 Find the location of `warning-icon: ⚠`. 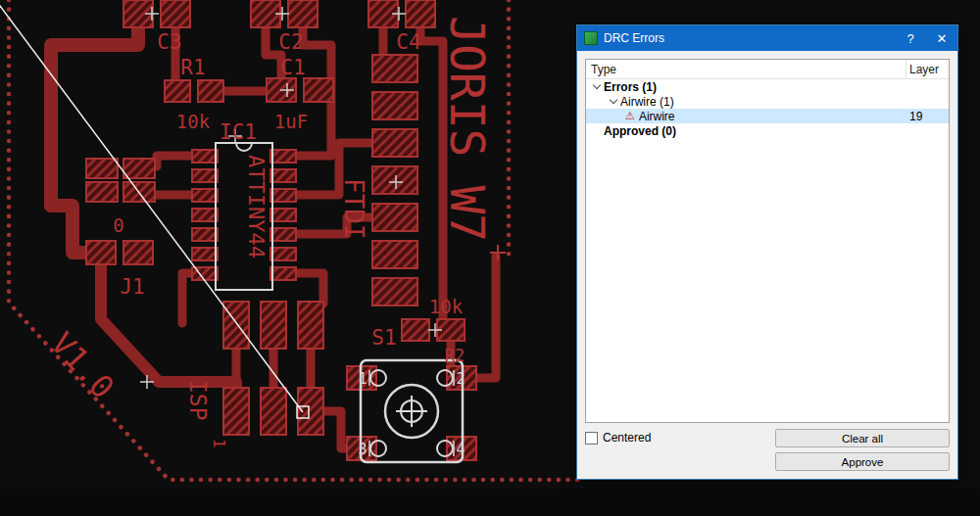

warning-icon: ⚠ is located at coordinates (630, 116).